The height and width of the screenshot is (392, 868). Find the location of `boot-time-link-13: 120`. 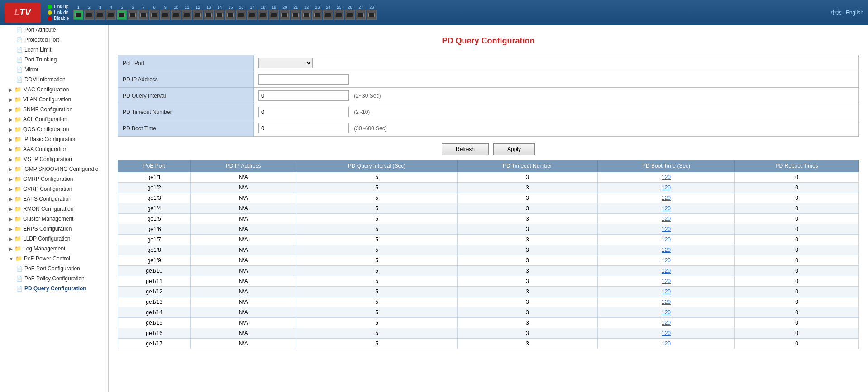

boot-time-link-13: 120 is located at coordinates (666, 312).